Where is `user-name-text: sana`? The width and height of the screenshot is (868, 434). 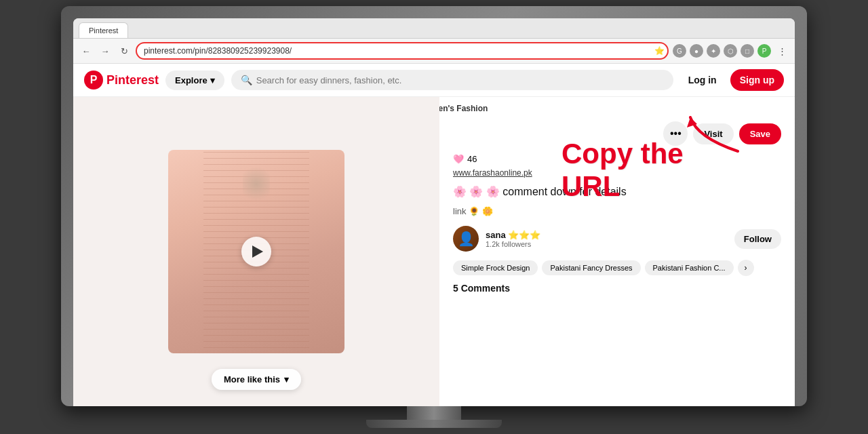 user-name-text: sana is located at coordinates (496, 235).